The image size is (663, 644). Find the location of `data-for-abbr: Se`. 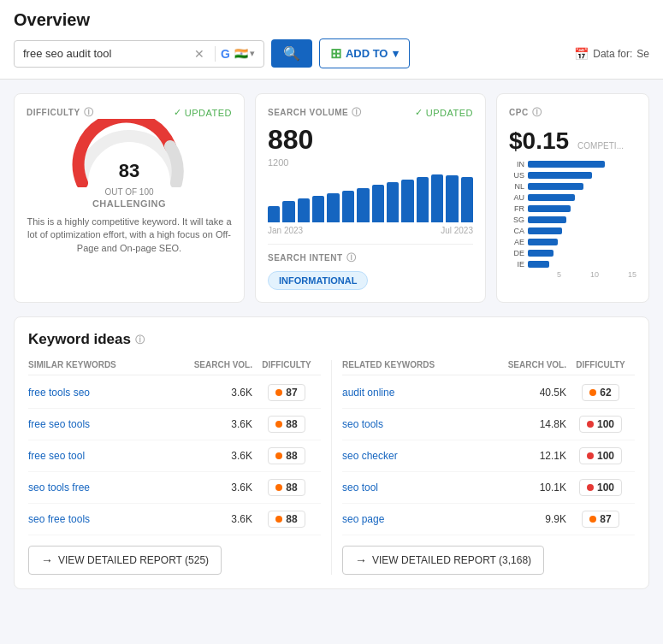

data-for-abbr: Se is located at coordinates (643, 54).